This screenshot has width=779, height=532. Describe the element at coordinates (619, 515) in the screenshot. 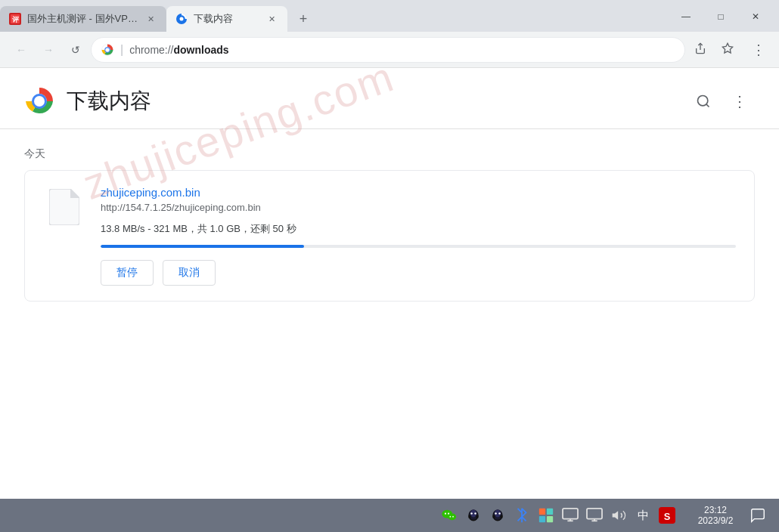

I see `taskbar-volume-icon` at that location.